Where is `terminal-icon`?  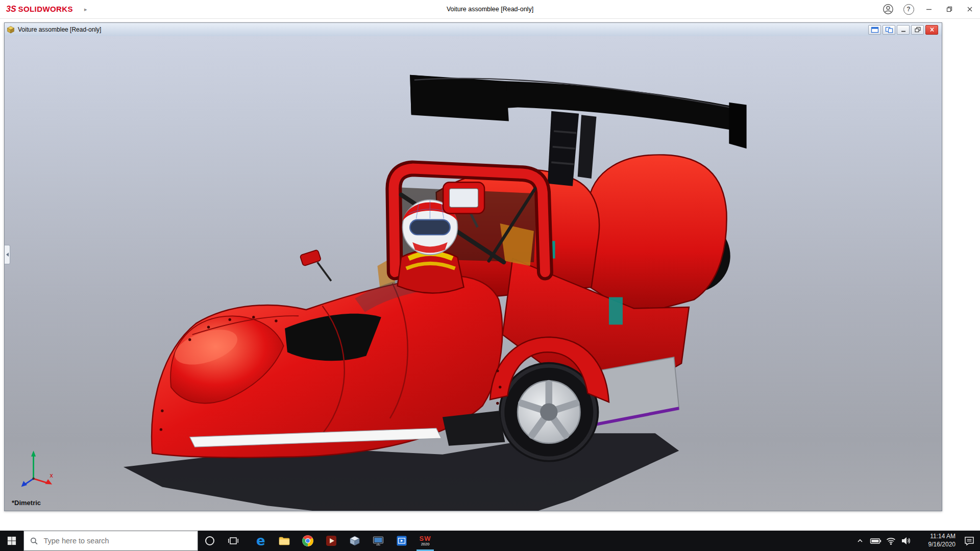 terminal-icon is located at coordinates (378, 541).